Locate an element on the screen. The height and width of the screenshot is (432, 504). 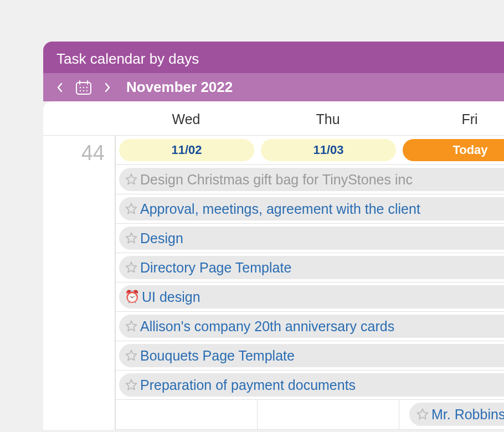
task-row: Bouquets Page Template is located at coordinates (310, 356).